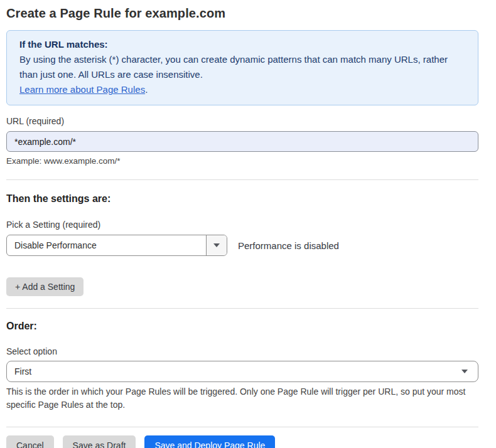 Image resolution: width=496 pixels, height=448 pixels. Describe the element at coordinates (242, 326) in the screenshot. I see `order-section-heading: Order:` at that location.